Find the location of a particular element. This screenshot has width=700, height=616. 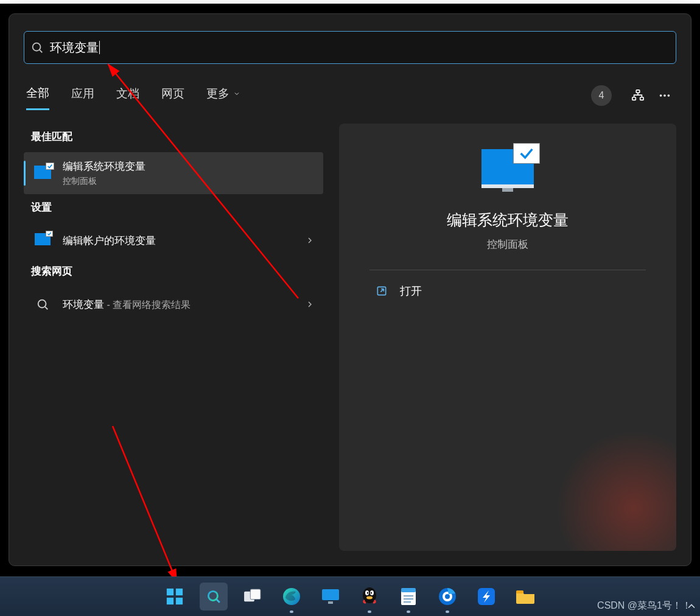

taskbar-qq is located at coordinates (369, 597).